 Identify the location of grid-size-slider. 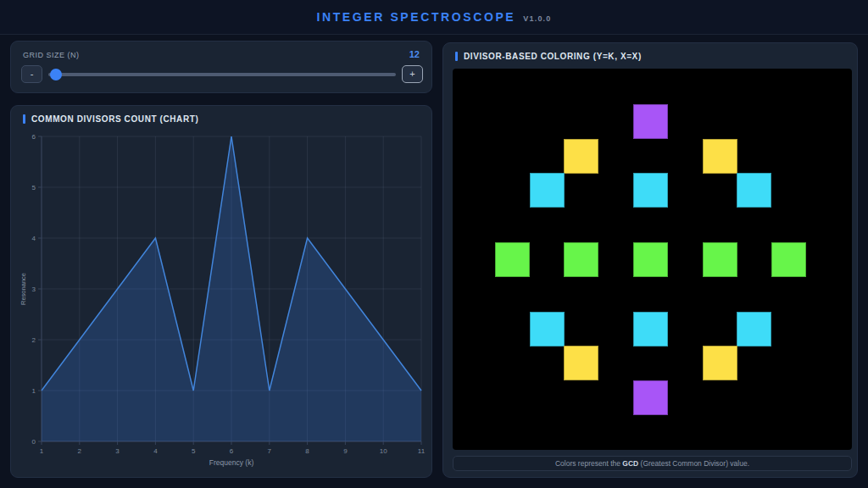
(222, 75).